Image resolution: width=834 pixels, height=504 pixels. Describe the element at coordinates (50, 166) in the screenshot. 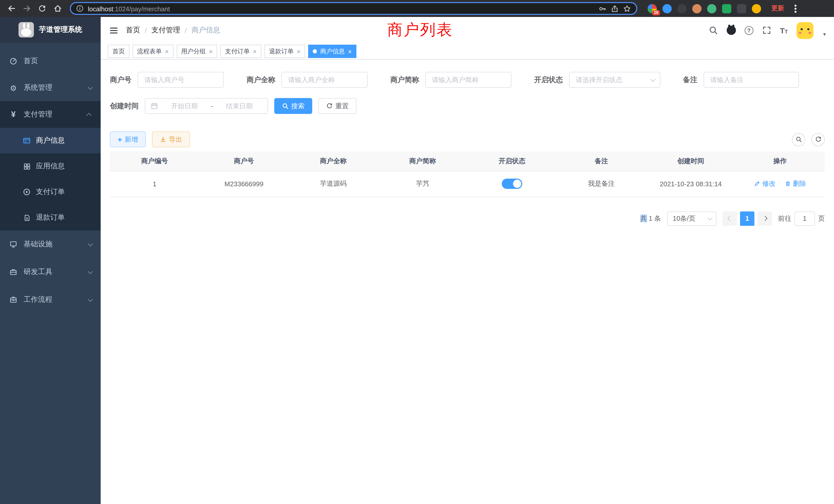

I see `sidebar-subitem-app-info: 应用信息` at that location.